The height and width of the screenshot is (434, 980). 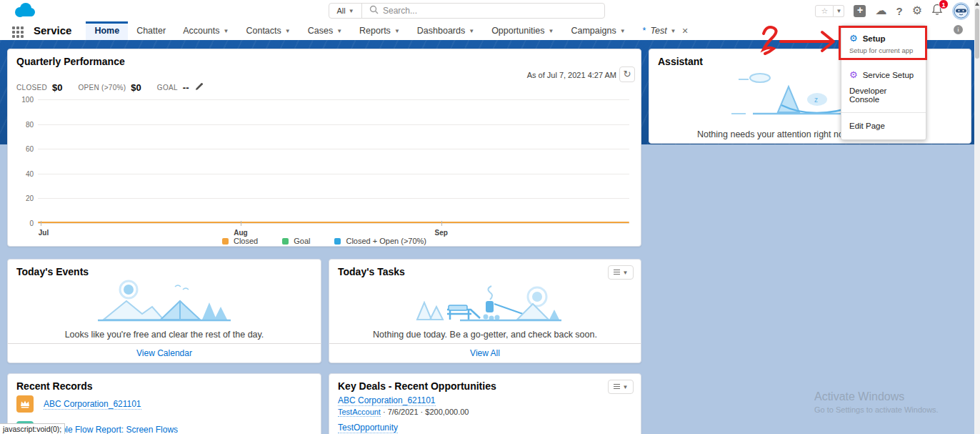 What do you see at coordinates (523, 31) in the screenshot?
I see `tab-opportunities: Opportunities▼` at bounding box center [523, 31].